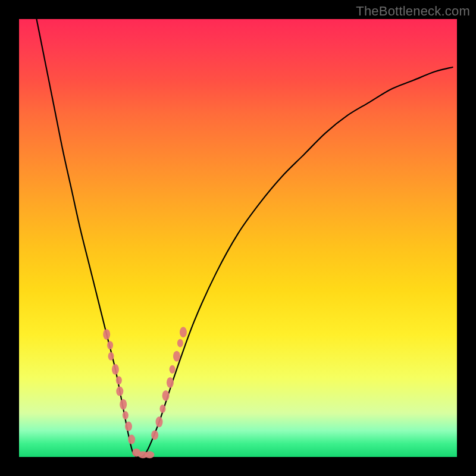 Image resolution: width=476 pixels, height=476 pixels. Describe the element at coordinates (169, 383) in the screenshot. I see `right-marker-cluster` at that location.